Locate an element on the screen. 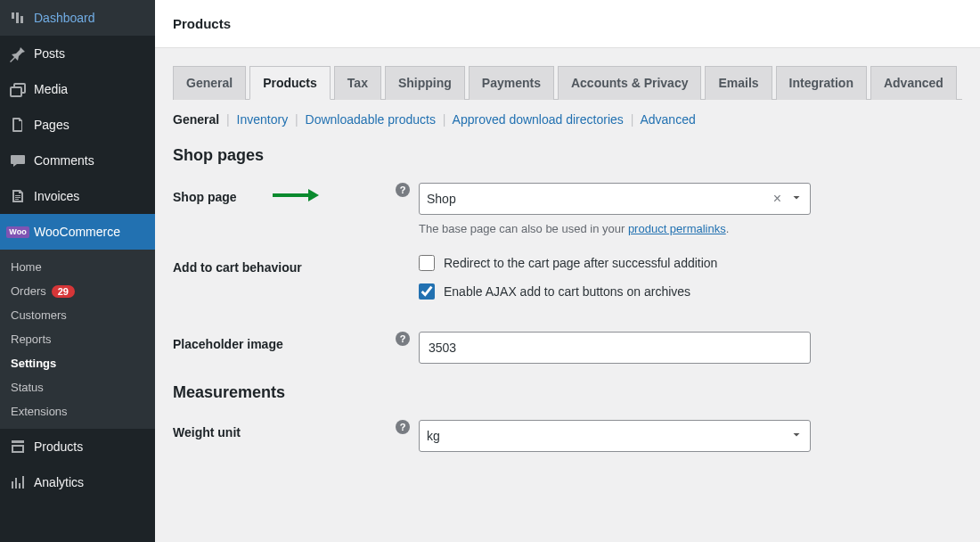  section-shop-pages: Shop pages is located at coordinates (568, 155).